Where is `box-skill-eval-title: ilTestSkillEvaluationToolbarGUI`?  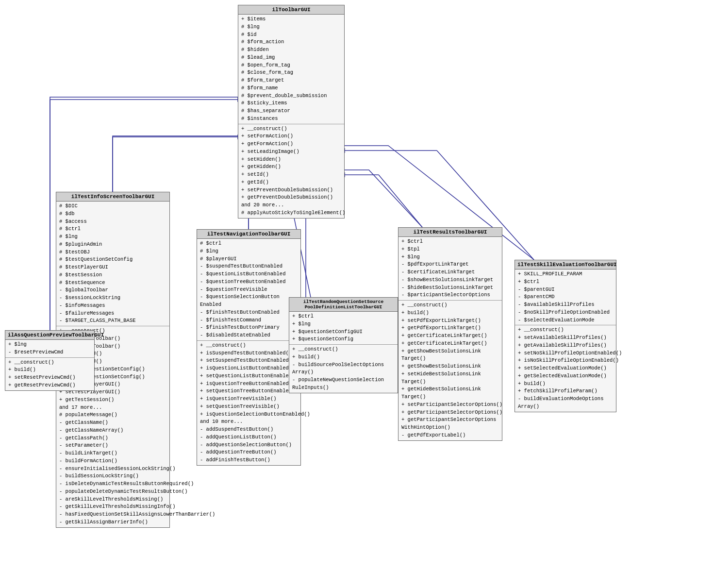
box-skill-eval-title: ilTestSkillEvaluationToolbarGUI is located at coordinates (565, 265).